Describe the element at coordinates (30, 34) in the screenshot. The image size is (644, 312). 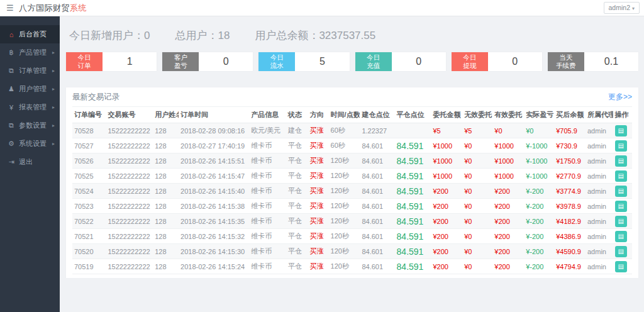
I see `sidebar-item-dashboard: ⌂ 后台首页` at that location.